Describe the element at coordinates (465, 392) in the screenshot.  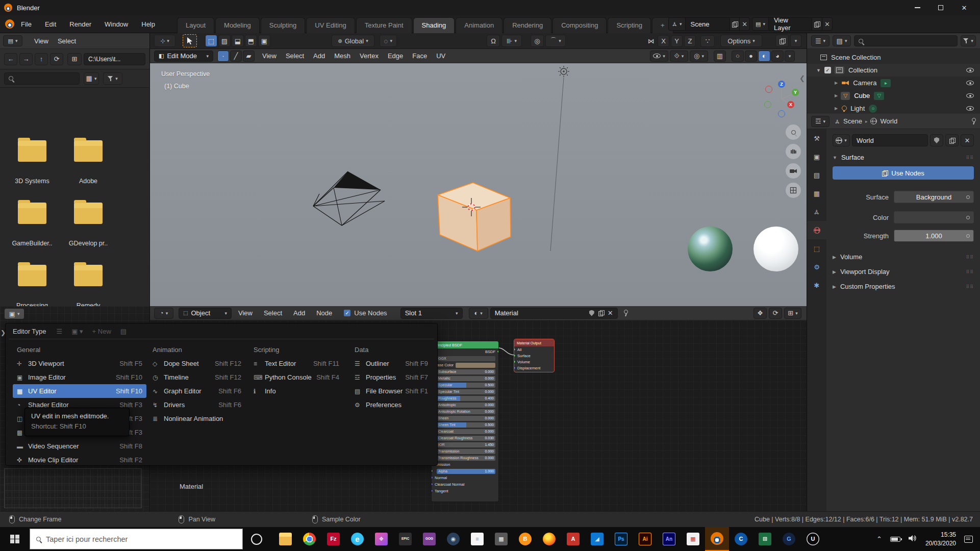
I see `node-slider-row: Specular Tint0.000` at that location.